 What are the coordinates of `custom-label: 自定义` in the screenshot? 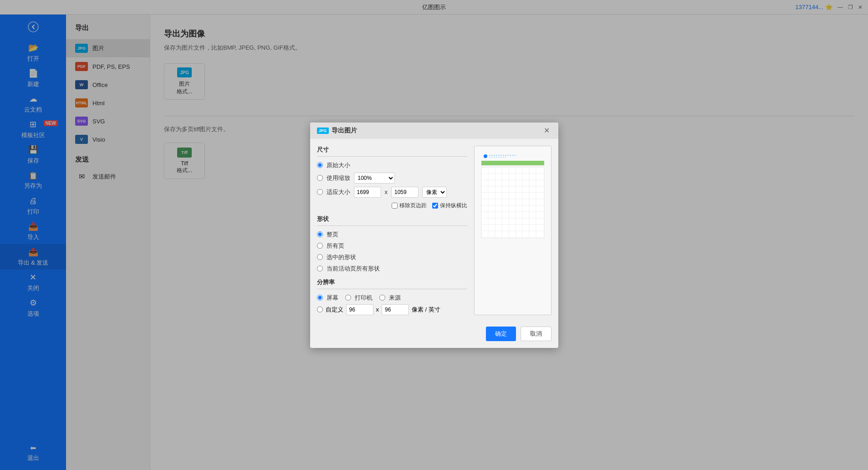 It's located at (334, 310).